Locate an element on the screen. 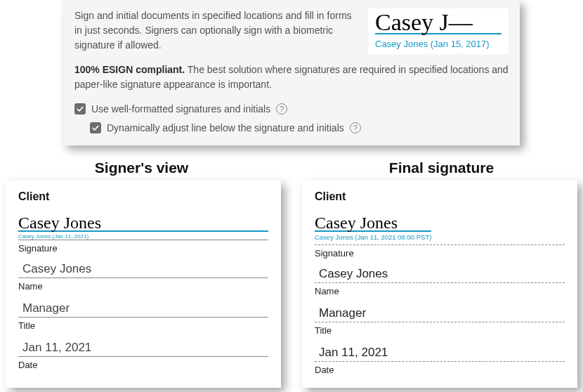 The image size is (583, 392). final-date-value: Jan 11, 2021 is located at coordinates (440, 353).